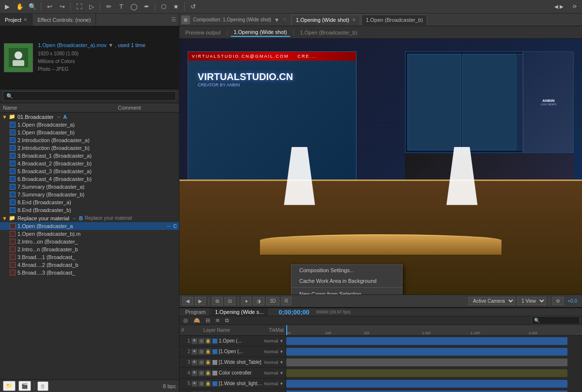  What do you see at coordinates (25, 19) in the screenshot?
I see `project-tab-close: ✕` at bounding box center [25, 19].